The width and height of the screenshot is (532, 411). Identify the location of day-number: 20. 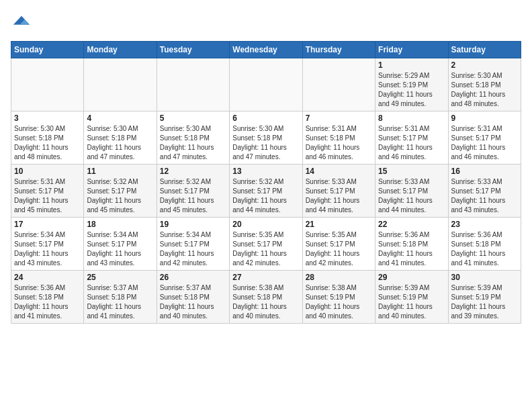
(266, 224).